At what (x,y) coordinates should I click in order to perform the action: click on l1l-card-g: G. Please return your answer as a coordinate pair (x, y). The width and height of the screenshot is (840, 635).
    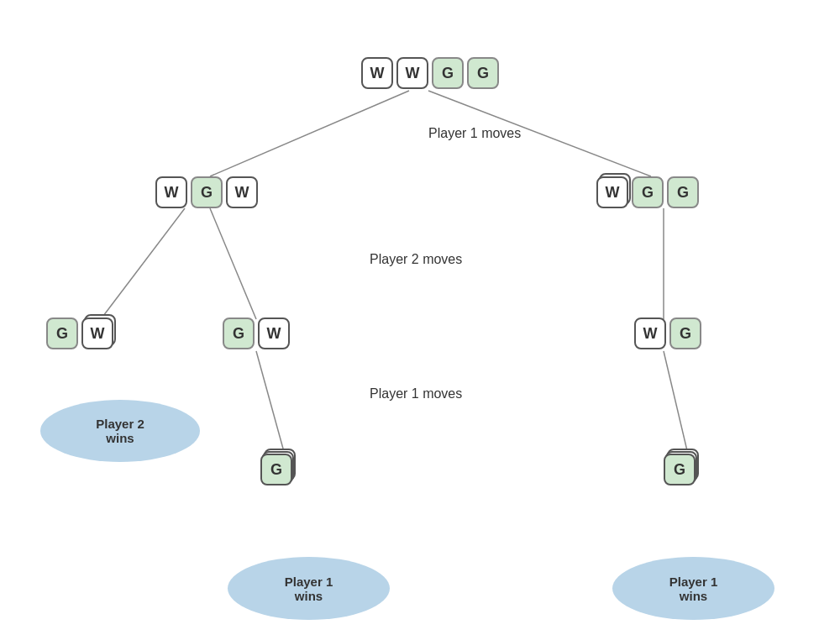
    Looking at the image, I should click on (207, 192).